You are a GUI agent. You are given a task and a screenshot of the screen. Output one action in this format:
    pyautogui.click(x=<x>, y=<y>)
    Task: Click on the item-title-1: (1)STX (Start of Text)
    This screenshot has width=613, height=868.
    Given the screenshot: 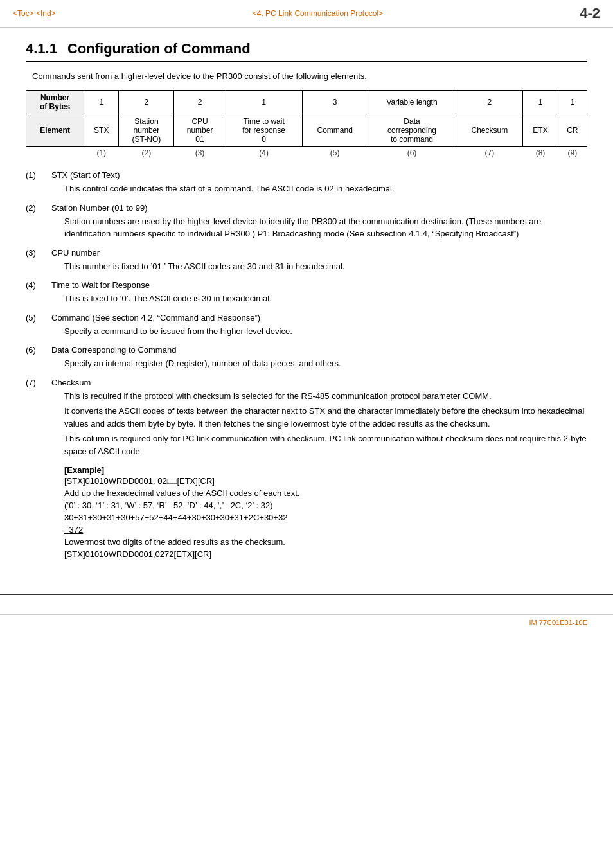 What is the action you would take?
    pyautogui.click(x=306, y=175)
    